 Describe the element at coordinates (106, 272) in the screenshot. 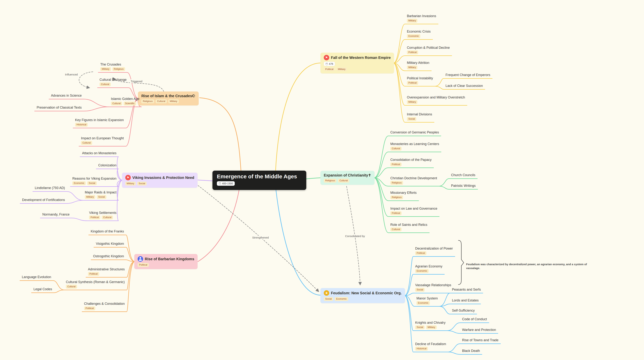

I see `topic-administrative-structures: Administrative Structures Political` at that location.